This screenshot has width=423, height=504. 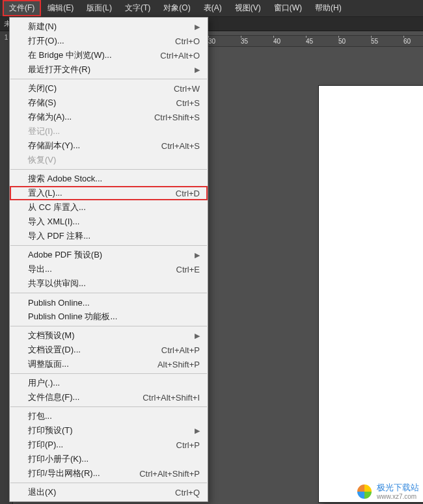 I want to click on menu-shortcut: Ctrl+D, so click(x=187, y=194).